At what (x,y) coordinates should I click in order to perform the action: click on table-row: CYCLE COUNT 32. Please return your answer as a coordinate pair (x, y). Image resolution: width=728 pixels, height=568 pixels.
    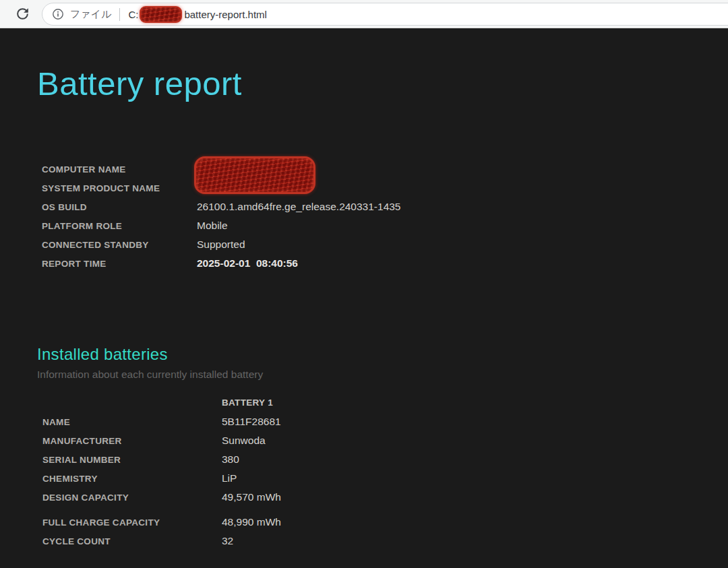
    Looking at the image, I should click on (258, 541).